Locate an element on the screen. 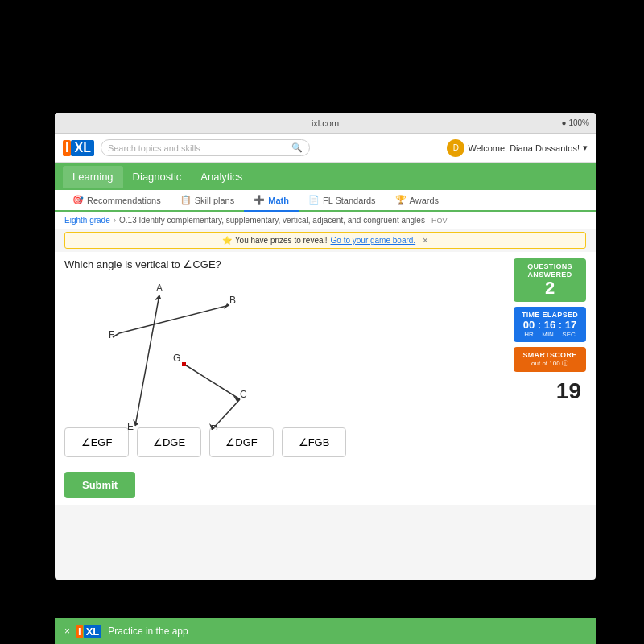 This screenshot has height=644, width=644. smart-score-value: 19 is located at coordinates (550, 391).